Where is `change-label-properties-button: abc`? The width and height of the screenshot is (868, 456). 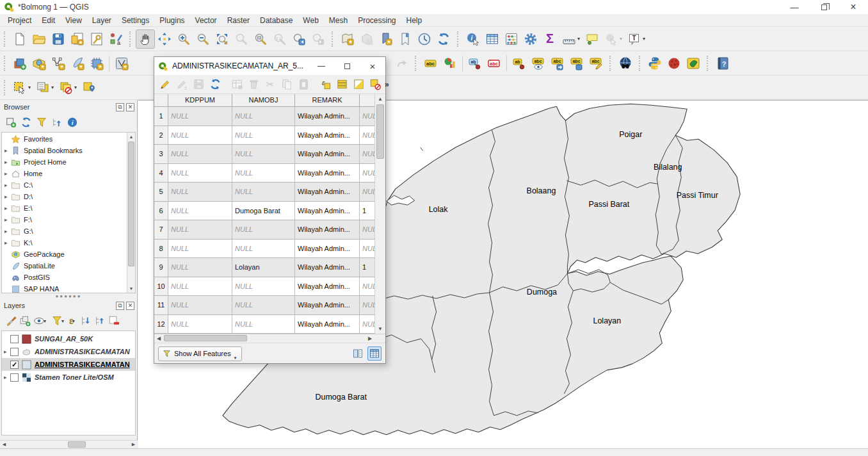 change-label-properties-button: abc is located at coordinates (596, 63).